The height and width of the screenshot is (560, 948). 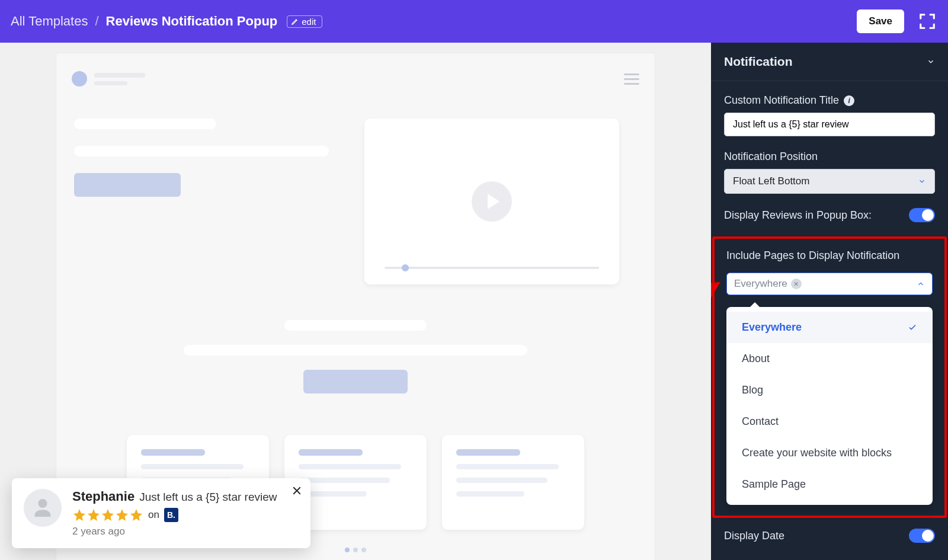 What do you see at coordinates (49, 21) in the screenshot?
I see `breadcrumb-root: All Templates` at bounding box center [49, 21].